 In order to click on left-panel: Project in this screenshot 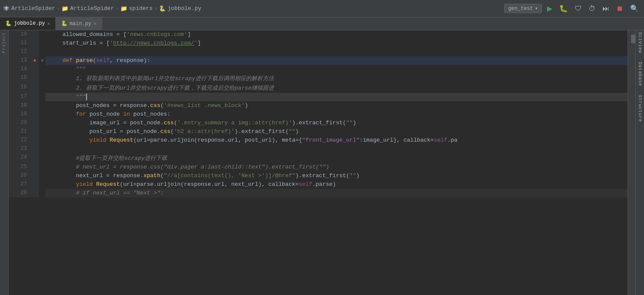, I will do `click(4, 163)`.